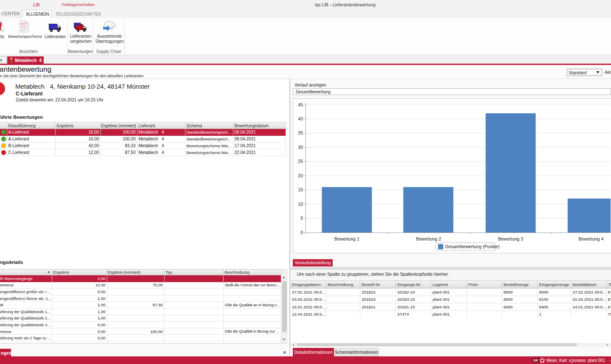 This screenshot has width=611, height=364. I want to click on svg-text: Bewertung 3, so click(511, 239).